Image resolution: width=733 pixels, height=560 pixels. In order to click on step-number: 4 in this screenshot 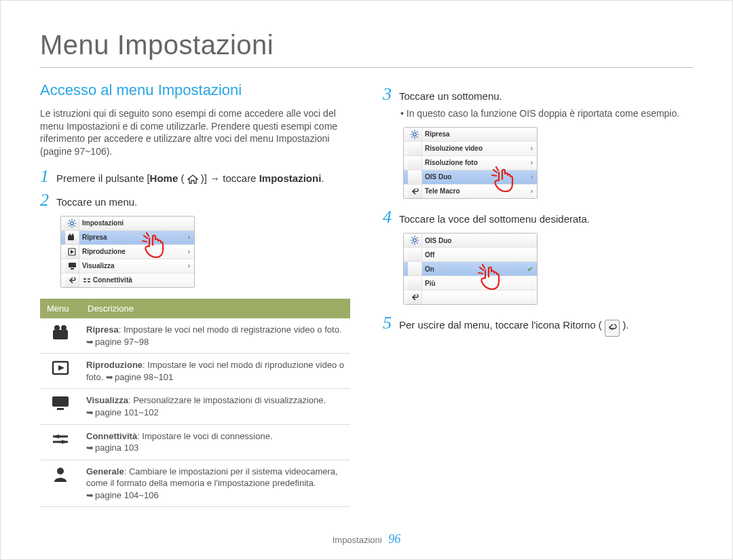, I will do `click(391, 217)`.